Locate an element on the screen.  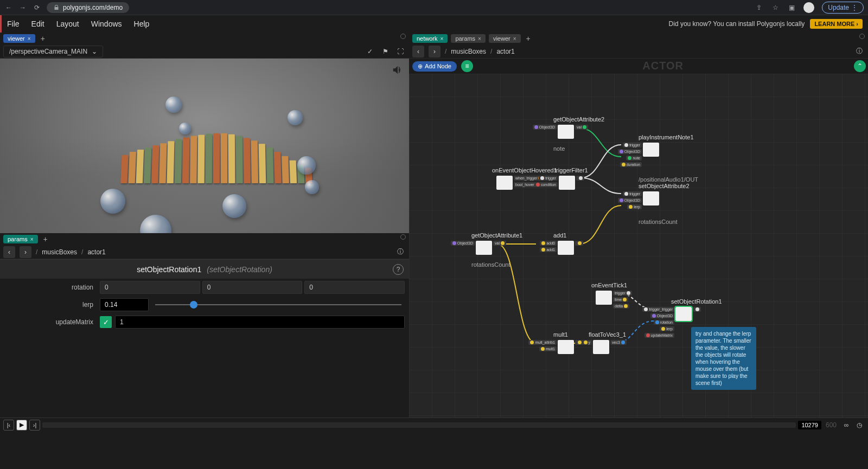
node-setObjectRotation1: setObjectRotation1trigger_triggerObject3… is located at coordinates (684, 314).